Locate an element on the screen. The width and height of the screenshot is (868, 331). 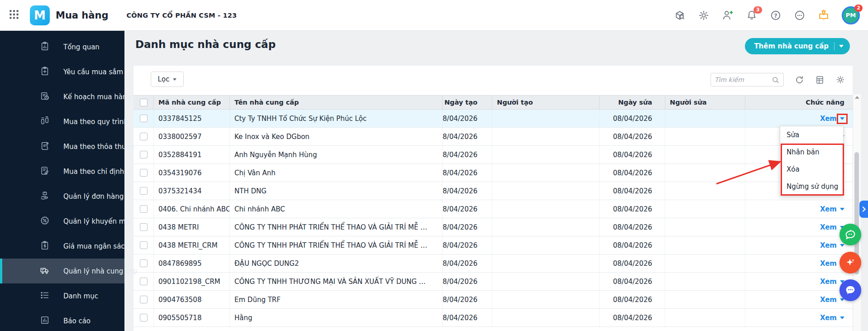
designated-purchase-icon is located at coordinates (45, 172).